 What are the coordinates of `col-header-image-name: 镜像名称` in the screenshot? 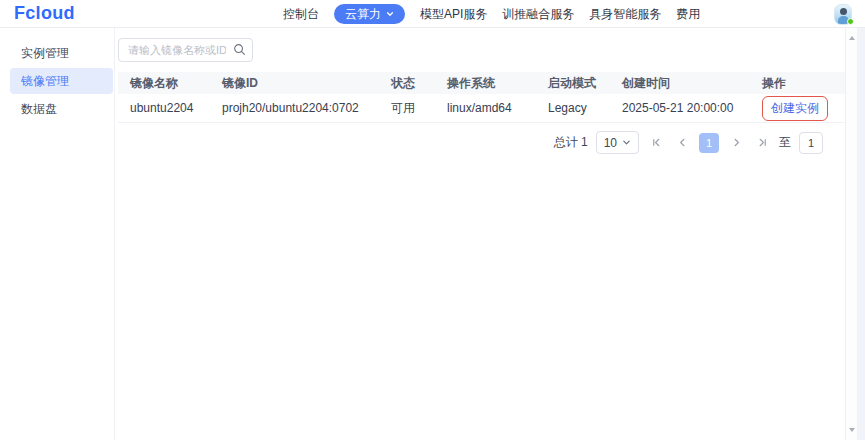 It's located at (164, 84).